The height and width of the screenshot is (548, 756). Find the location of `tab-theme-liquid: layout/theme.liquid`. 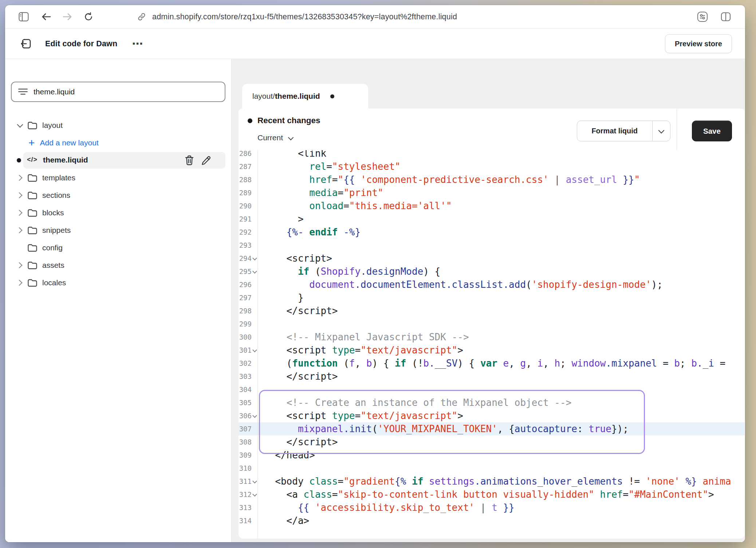

tab-theme-liquid: layout/theme.liquid is located at coordinates (305, 96).